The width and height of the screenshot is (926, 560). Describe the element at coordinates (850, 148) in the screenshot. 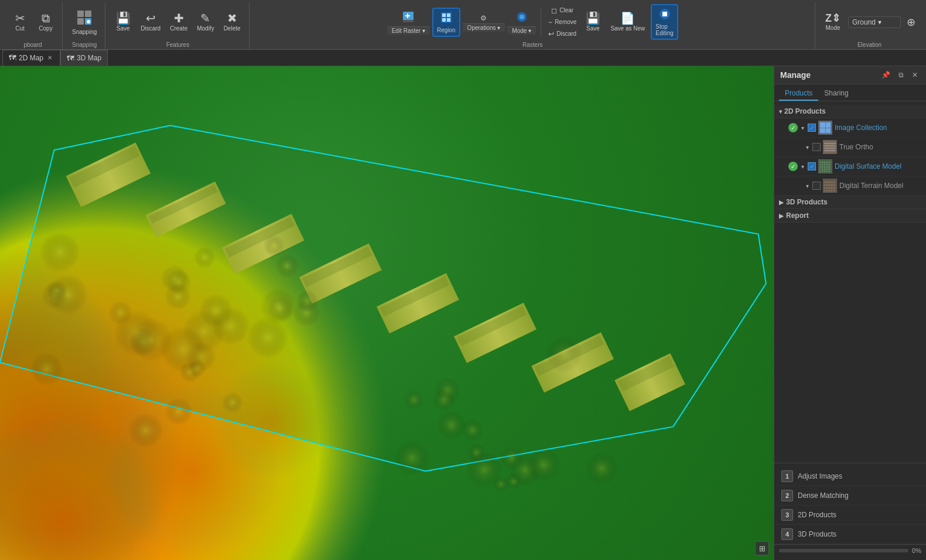

I see `layer-true-ortho: ▾ True Ortho` at that location.